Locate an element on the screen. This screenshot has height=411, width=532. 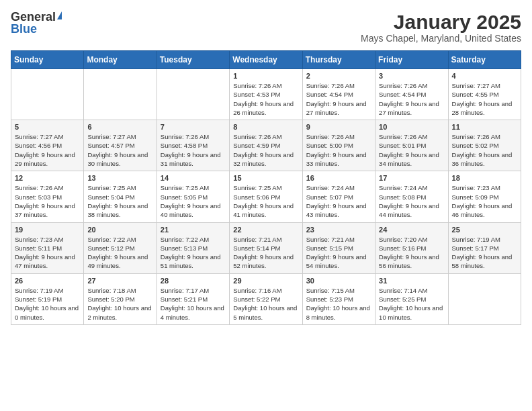
day-number: 19 is located at coordinates (47, 230).